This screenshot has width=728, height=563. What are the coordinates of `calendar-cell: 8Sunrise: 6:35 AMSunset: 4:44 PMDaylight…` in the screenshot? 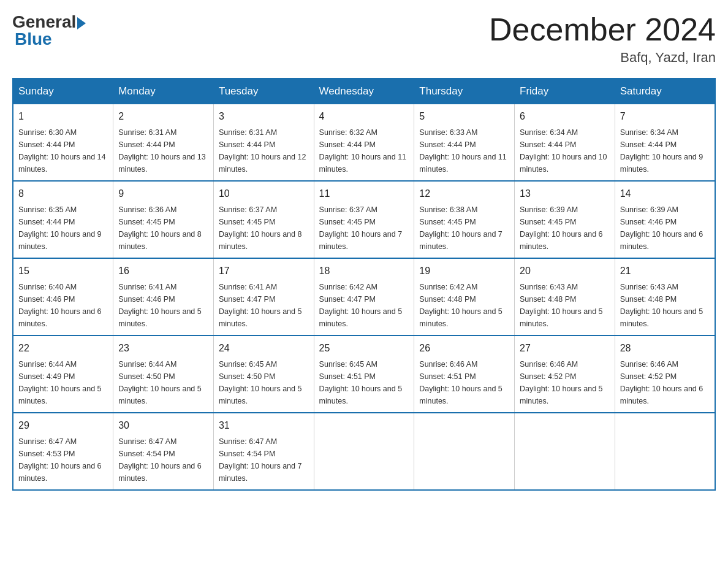 It's located at (63, 220).